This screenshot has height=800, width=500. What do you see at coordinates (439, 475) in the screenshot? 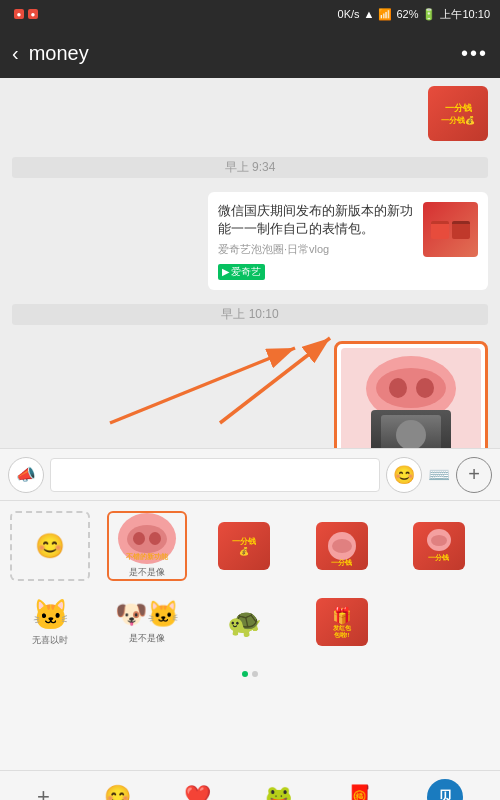
I see `keyboard-icon: ⌨️` at bounding box center [439, 475].